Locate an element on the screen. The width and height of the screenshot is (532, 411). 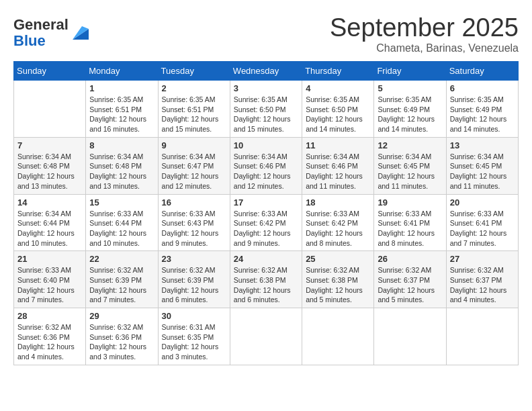
day-number: 16 is located at coordinates (194, 203).